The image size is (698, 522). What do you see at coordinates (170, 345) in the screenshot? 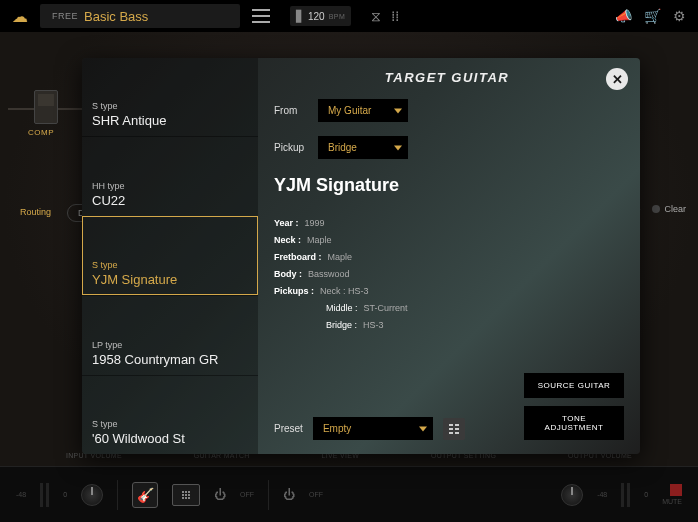
I see `guitar-type: LP type` at bounding box center [170, 345].